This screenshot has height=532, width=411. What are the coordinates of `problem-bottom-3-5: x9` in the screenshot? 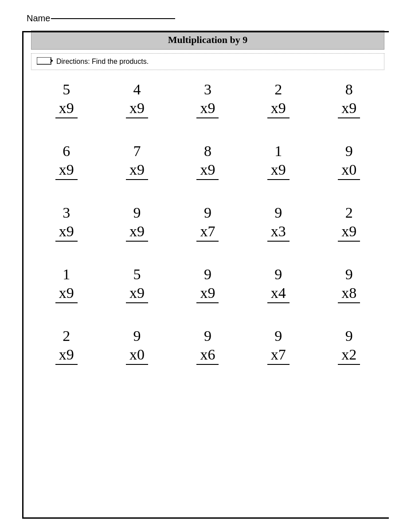 It's located at (349, 232).